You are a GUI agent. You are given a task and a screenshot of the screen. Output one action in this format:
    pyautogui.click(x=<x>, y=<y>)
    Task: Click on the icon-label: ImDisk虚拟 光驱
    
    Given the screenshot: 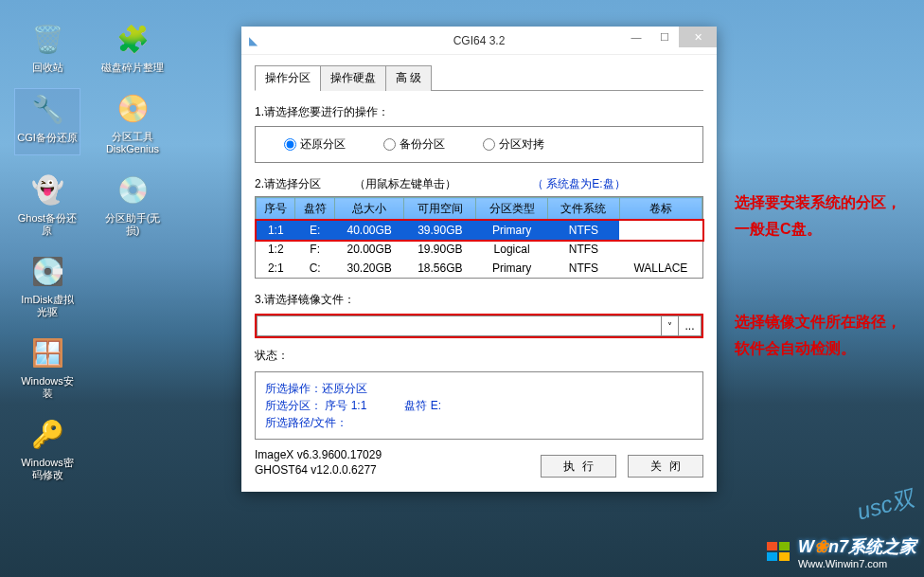 What is the action you would take?
    pyautogui.click(x=47, y=306)
    